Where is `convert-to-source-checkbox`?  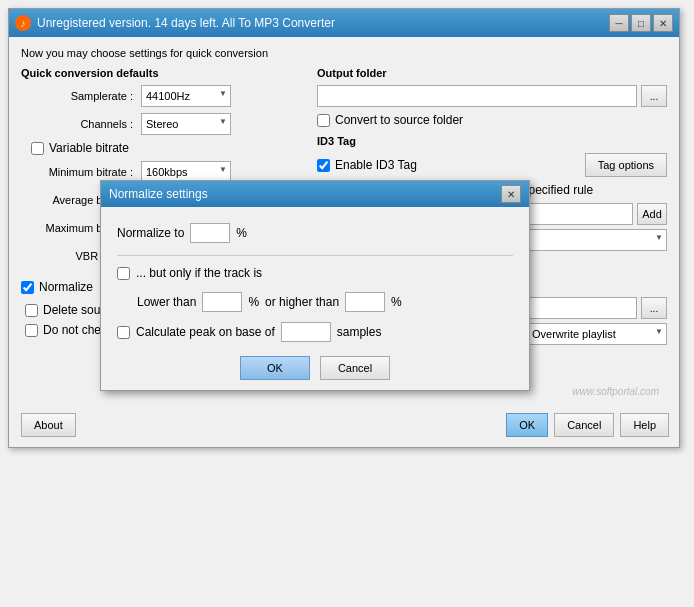 convert-to-source-checkbox is located at coordinates (324, 120).